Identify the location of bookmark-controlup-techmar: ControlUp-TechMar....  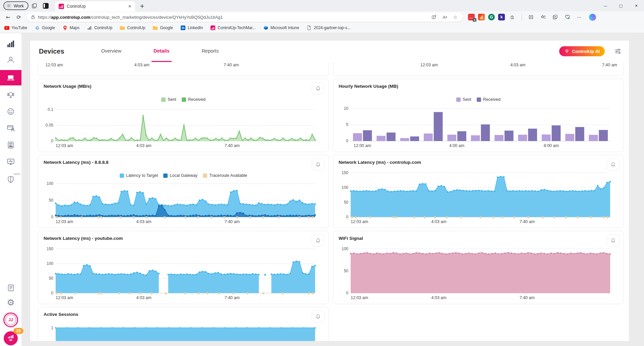
(233, 28).